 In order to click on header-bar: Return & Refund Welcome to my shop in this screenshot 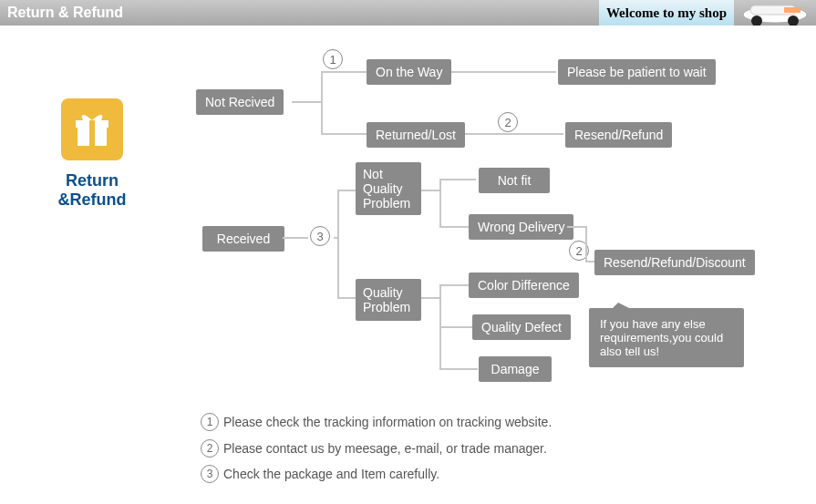, I will do `click(408, 13)`.